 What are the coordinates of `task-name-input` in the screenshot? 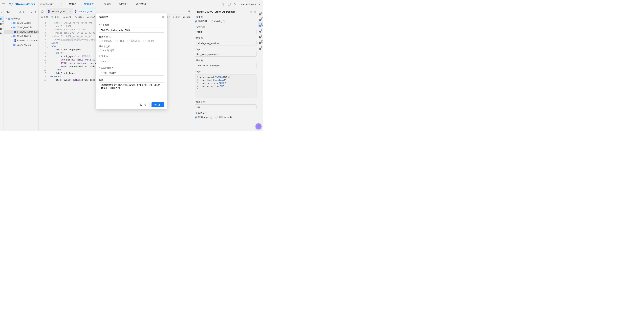 It's located at (132, 30).